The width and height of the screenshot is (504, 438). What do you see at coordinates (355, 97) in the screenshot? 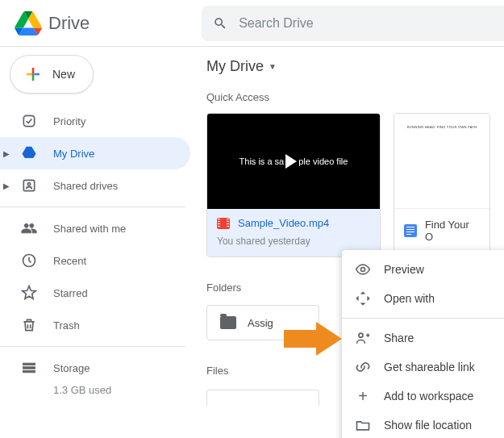
I see `quick-access-label: Quick Access` at bounding box center [355, 97].